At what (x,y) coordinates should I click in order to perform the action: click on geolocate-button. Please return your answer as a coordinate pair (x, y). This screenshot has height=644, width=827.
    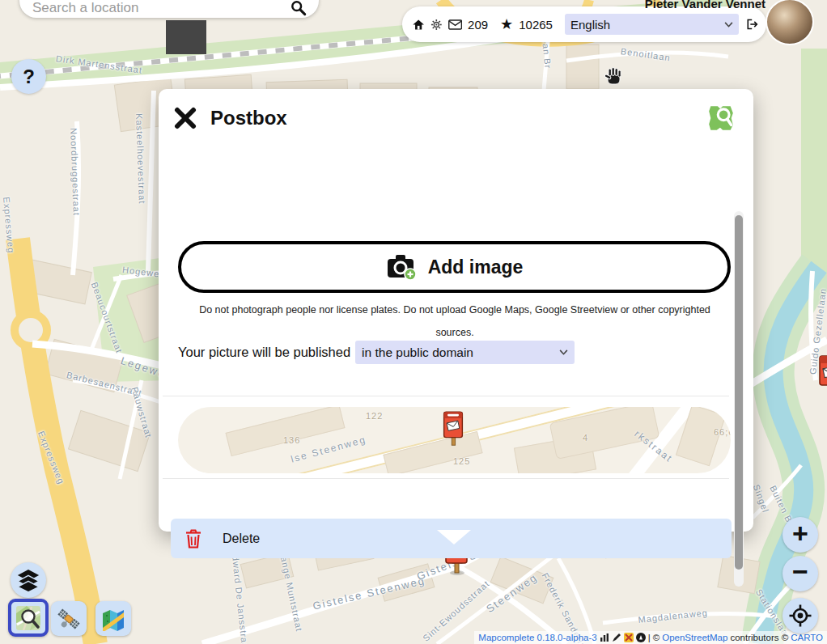
    Looking at the image, I should click on (800, 616).